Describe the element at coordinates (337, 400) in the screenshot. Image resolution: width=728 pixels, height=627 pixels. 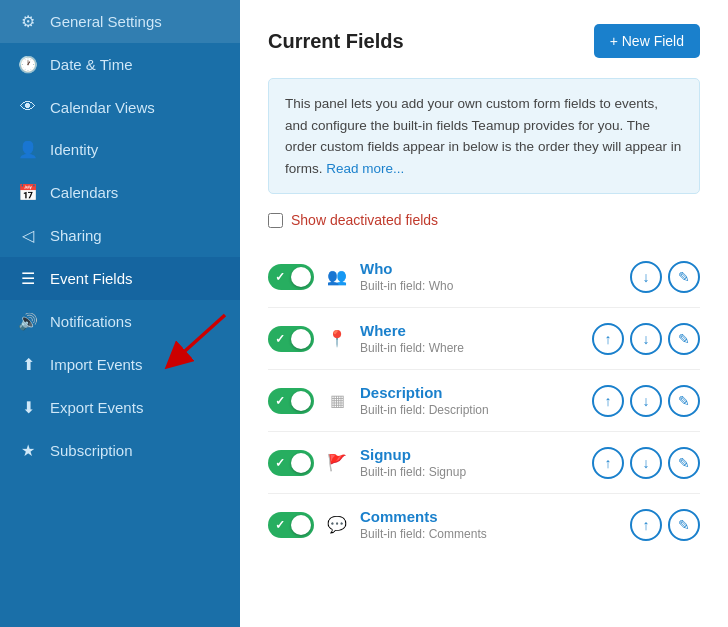
I see `field-icon-description: ▦` at that location.